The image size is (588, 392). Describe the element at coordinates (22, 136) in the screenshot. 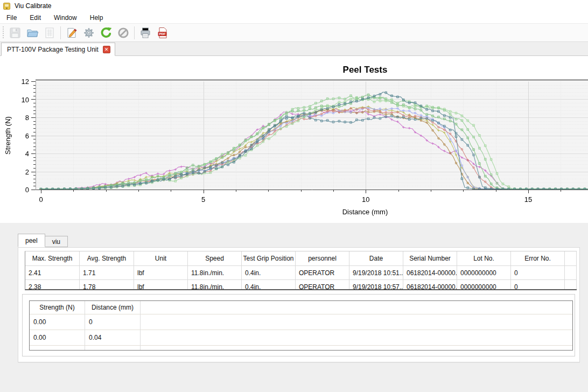

I see `y-tick-label: 6` at that location.